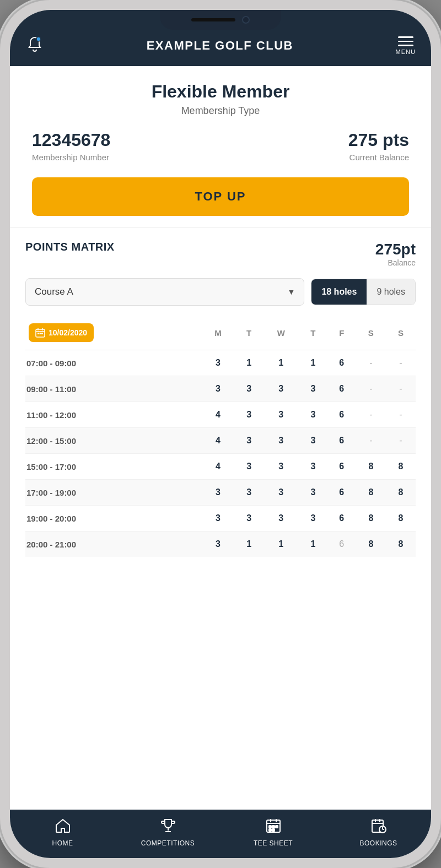 The image size is (441, 868). Describe the element at coordinates (114, 415) in the screenshot. I see `time-cell: 11:00 - 12:00` at that location.